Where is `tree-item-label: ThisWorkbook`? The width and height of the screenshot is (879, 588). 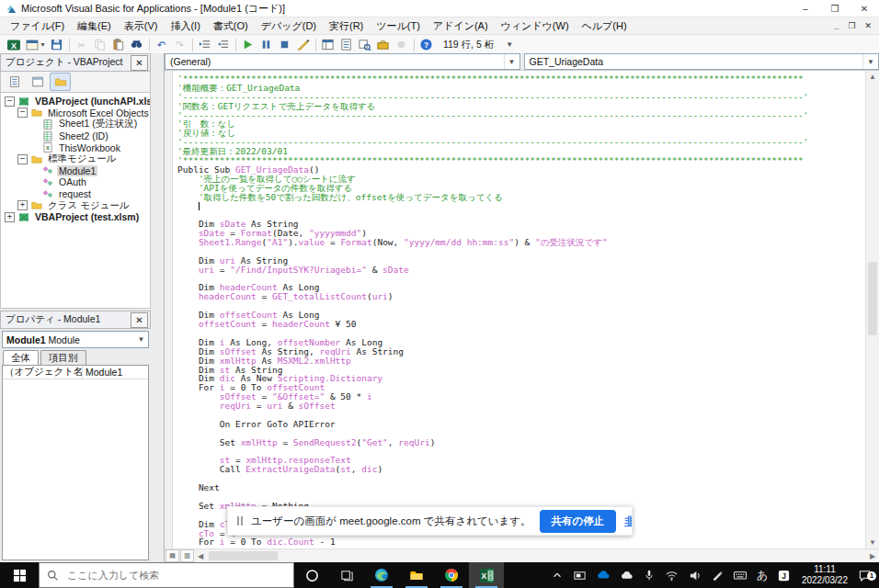 tree-item-label: ThisWorkbook is located at coordinates (90, 148).